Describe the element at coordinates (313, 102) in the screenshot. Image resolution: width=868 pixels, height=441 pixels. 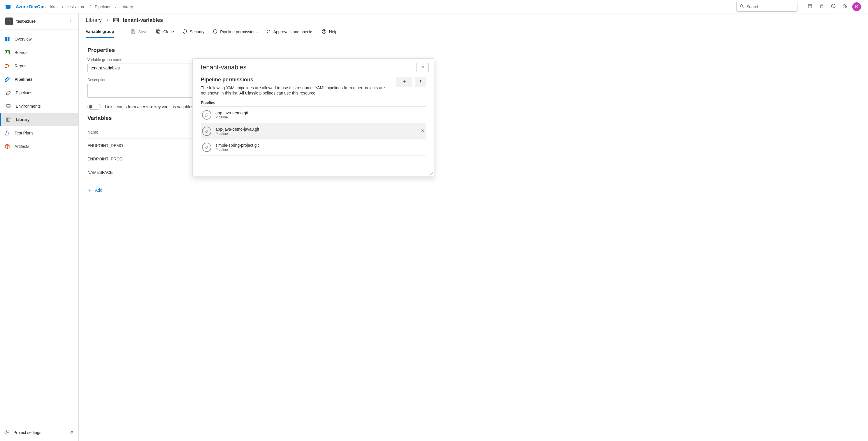
I see `perm-section-label: Pipeline` at that location.